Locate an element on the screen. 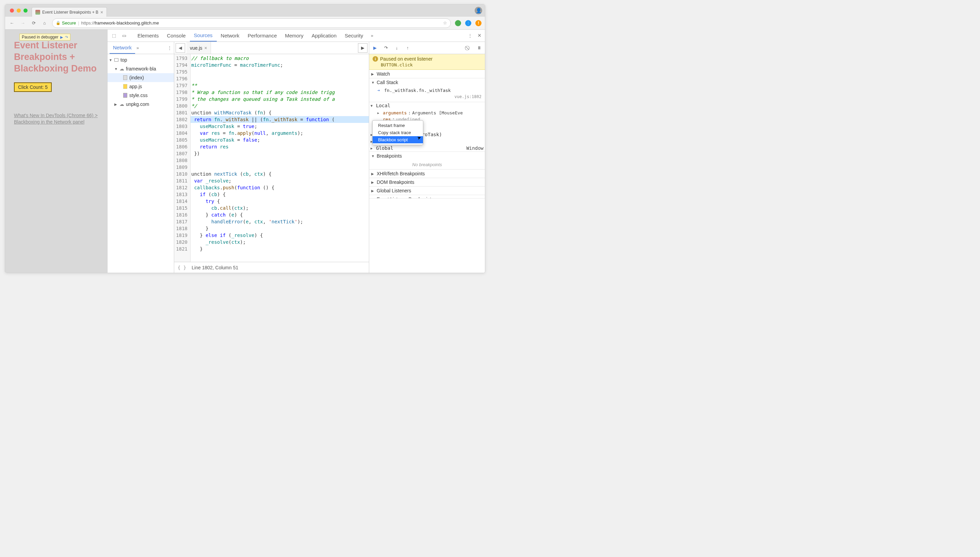 The height and width of the screenshot is (557, 980). extension-icon: ⋮ is located at coordinates (468, 23).